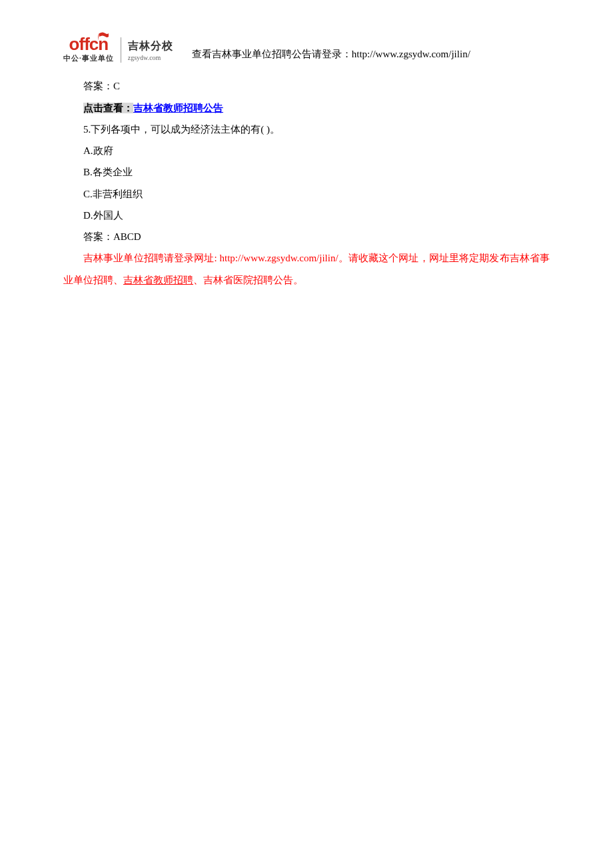 The width and height of the screenshot is (613, 868). What do you see at coordinates (306, 172) in the screenshot?
I see `option-b: B.各类企业` at bounding box center [306, 172].